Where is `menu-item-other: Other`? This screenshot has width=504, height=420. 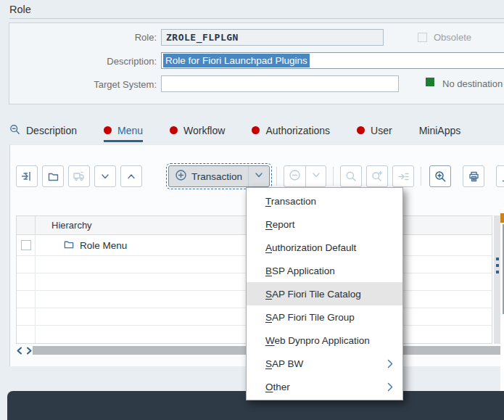 menu-item-other: Other is located at coordinates (325, 387).